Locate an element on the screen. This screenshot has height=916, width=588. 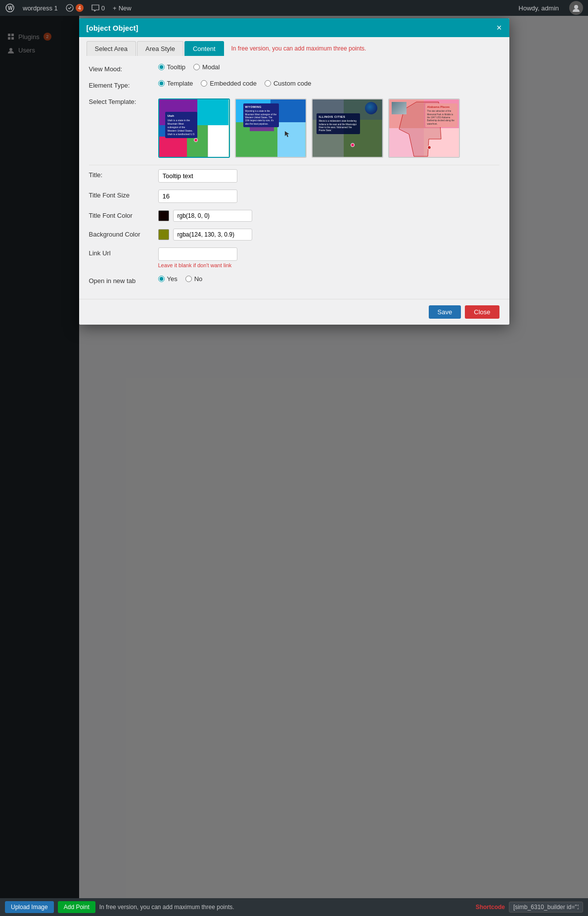
tab-content: Content is located at coordinates (204, 48).